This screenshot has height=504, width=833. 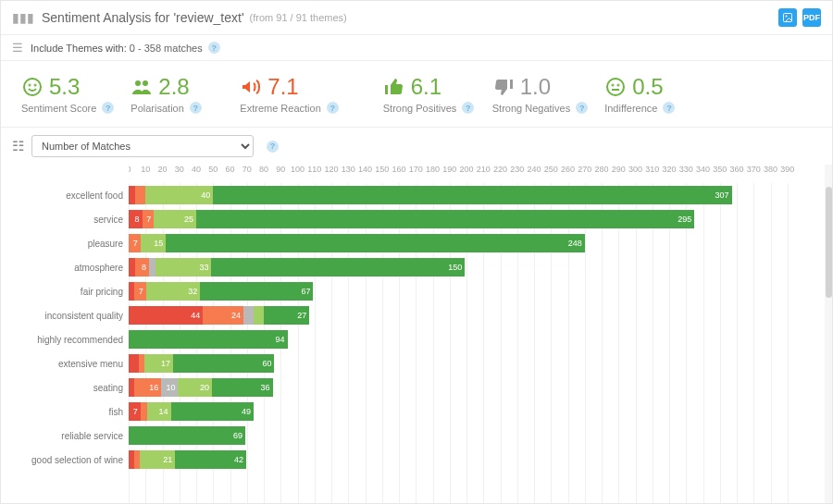 What do you see at coordinates (148, 387) in the screenshot?
I see `bar-segment: 16` at bounding box center [148, 387].